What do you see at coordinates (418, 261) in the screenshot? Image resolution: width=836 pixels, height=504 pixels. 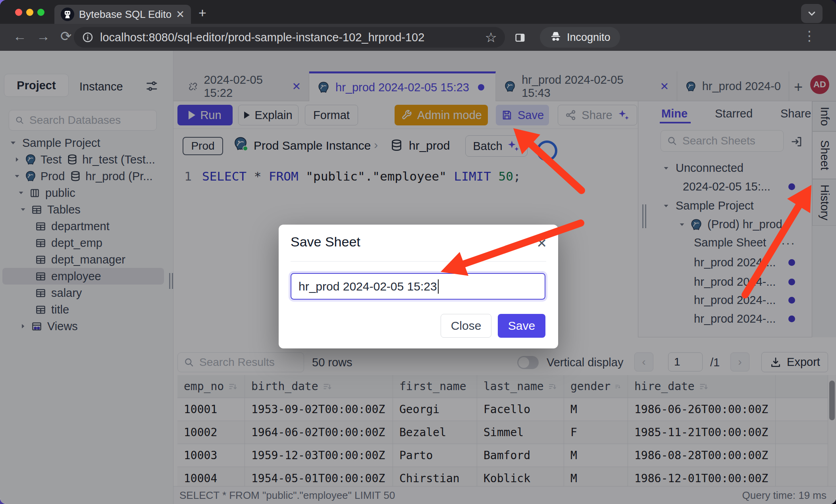 I see `modal-divider` at bounding box center [418, 261].